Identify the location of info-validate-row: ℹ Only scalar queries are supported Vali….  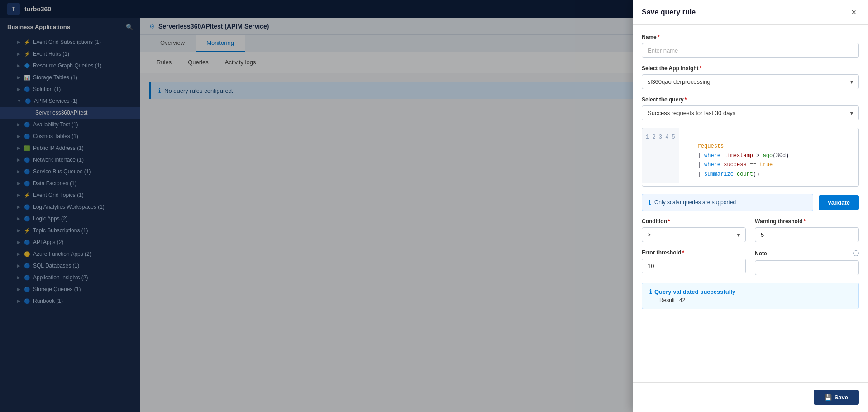
(750, 202).